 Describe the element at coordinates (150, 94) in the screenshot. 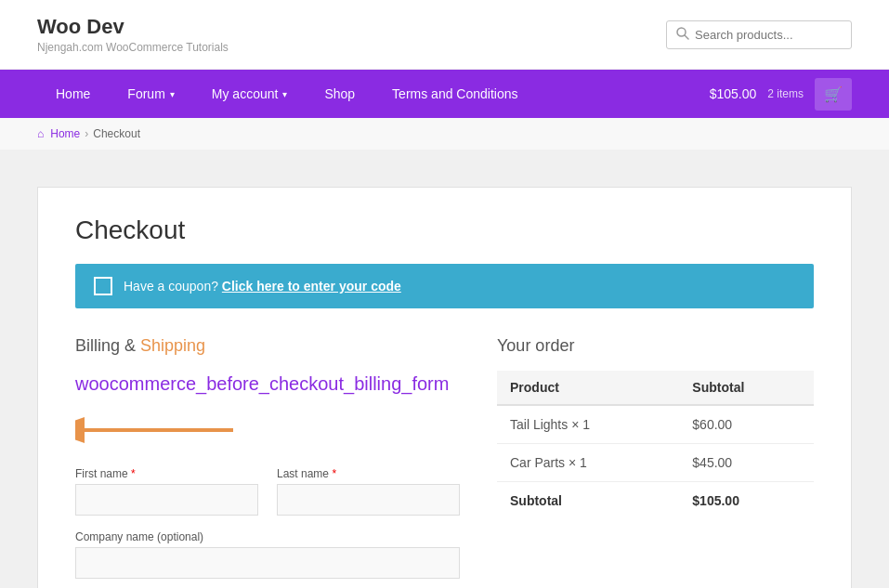

I see `nav-item-forum: Forum ▾` at that location.